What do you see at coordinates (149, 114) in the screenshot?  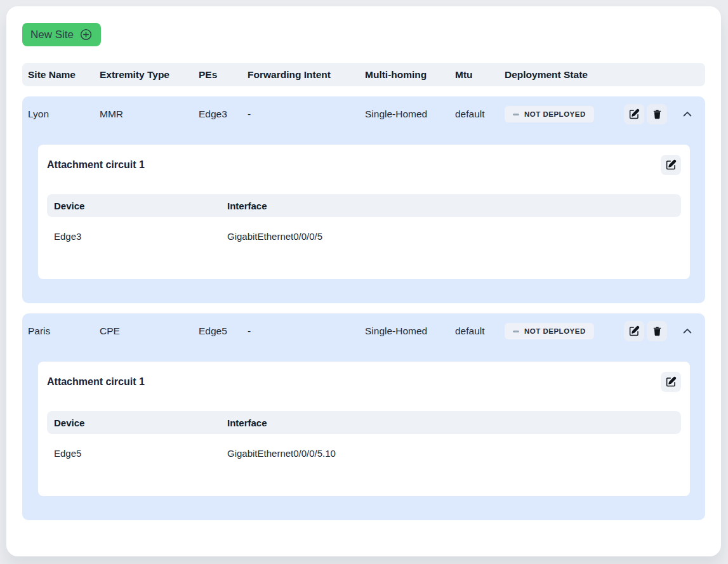 I see `extremity-type-cell: MMR` at bounding box center [149, 114].